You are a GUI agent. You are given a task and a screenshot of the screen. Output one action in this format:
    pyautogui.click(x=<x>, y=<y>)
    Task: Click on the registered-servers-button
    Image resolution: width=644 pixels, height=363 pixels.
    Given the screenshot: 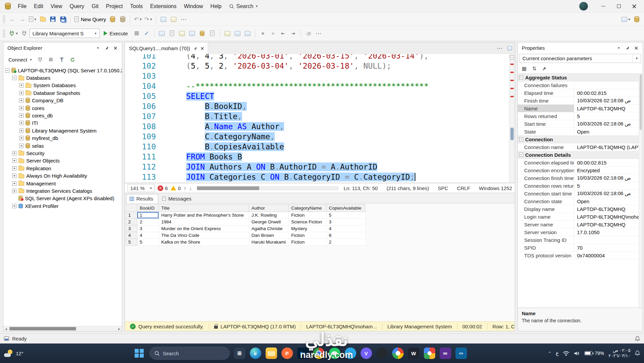 What is the action you would take?
    pyautogui.click(x=174, y=19)
    